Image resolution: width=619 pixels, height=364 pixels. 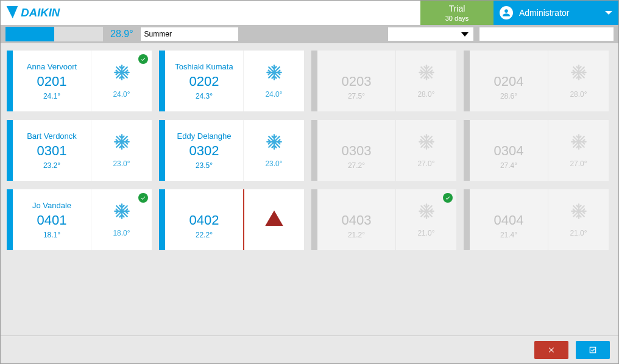 What do you see at coordinates (205, 82) in the screenshot?
I see `room-number: 0202` at bounding box center [205, 82].